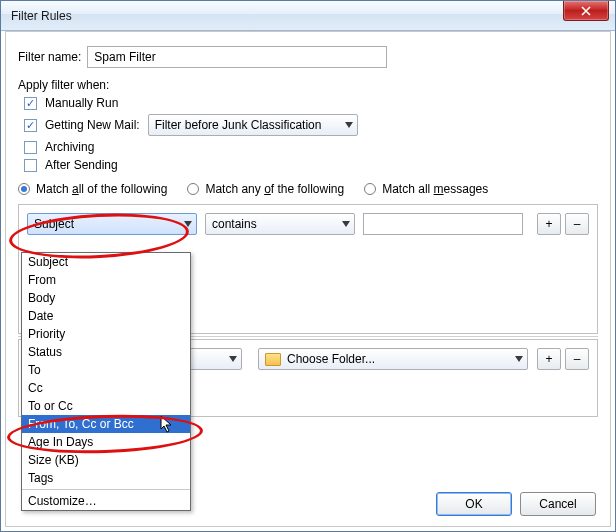  What do you see at coordinates (82, 103) in the screenshot?
I see `manually-run-label: Manually Run` at bounding box center [82, 103].